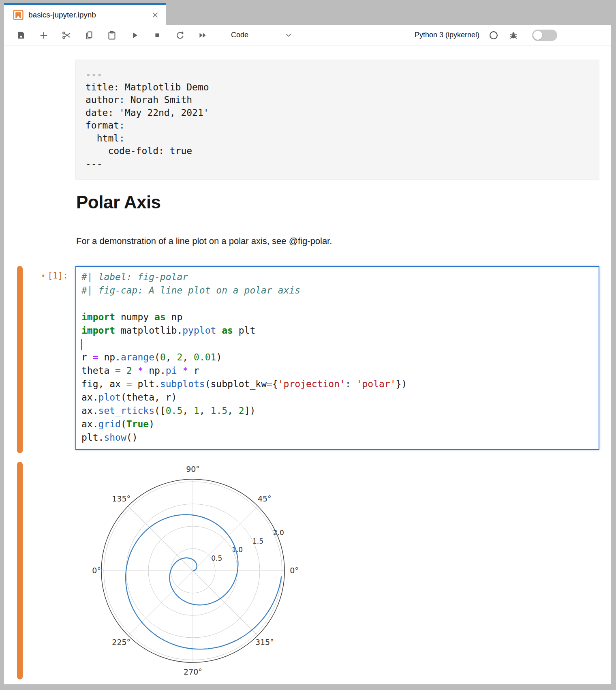  Describe the element at coordinates (203, 35) in the screenshot. I see `fast-forward-icon` at that location.